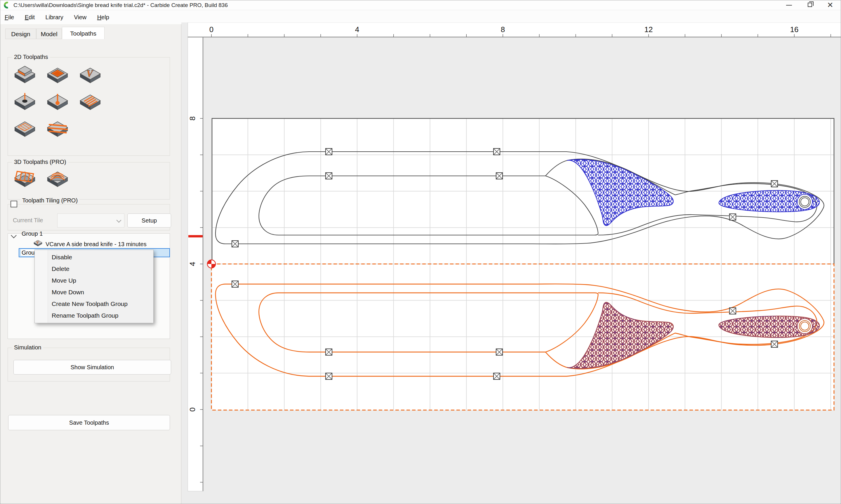 Image resolution: width=841 pixels, height=504 pixels. I want to click on tab-model: Model, so click(49, 34).